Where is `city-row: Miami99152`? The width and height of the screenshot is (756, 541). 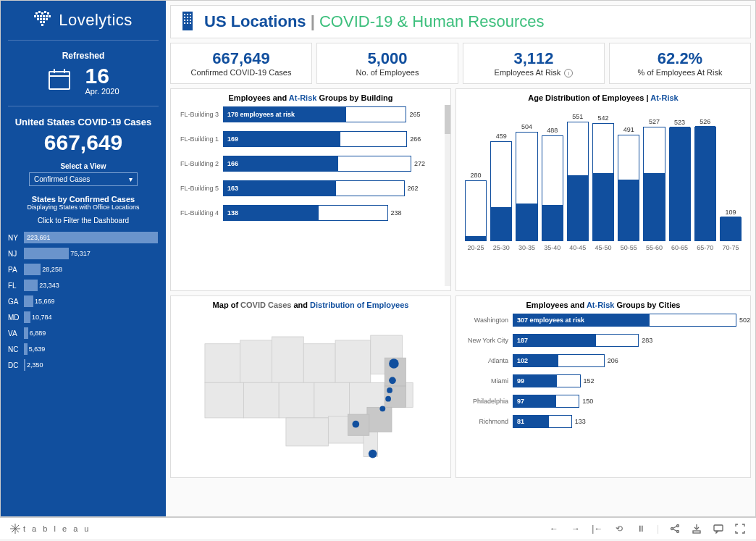
city-row: Miami99152 is located at coordinates (603, 381).